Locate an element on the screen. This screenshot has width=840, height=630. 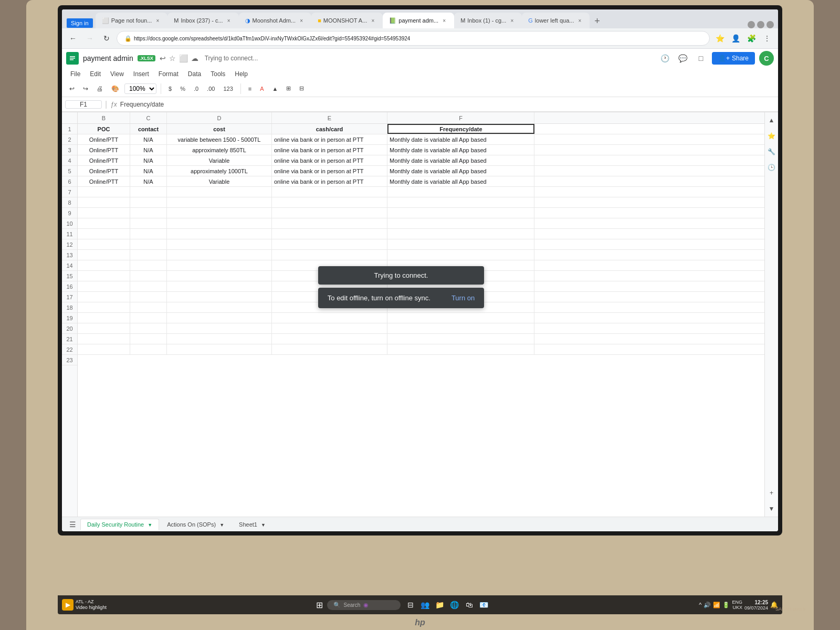
history-side-icon: 🕒 is located at coordinates (772, 167).